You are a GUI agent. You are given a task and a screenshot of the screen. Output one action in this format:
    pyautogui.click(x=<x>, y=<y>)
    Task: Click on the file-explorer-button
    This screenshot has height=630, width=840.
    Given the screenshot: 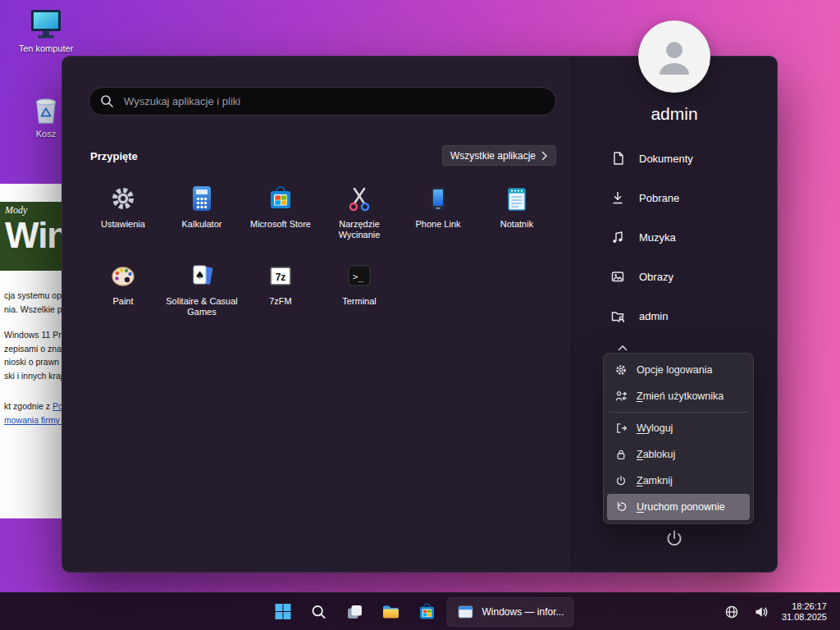 What is the action you would take?
    pyautogui.click(x=390, y=612)
    